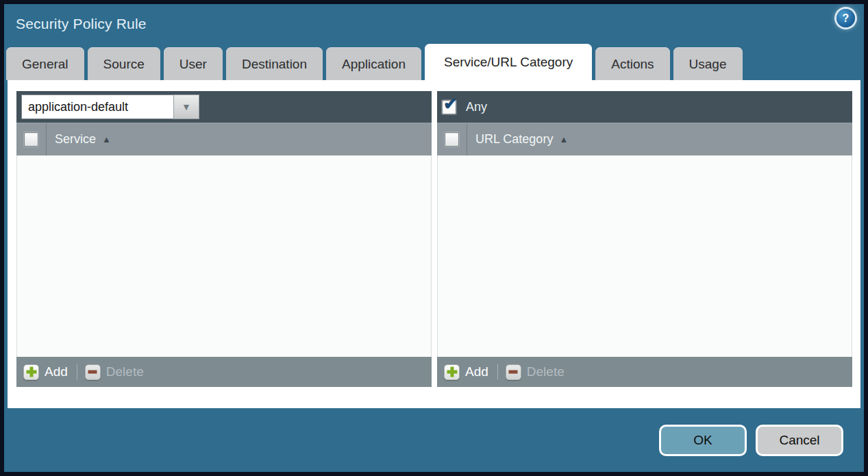  Describe the element at coordinates (799, 440) in the screenshot. I see `cancel-button: Cancel` at that location.